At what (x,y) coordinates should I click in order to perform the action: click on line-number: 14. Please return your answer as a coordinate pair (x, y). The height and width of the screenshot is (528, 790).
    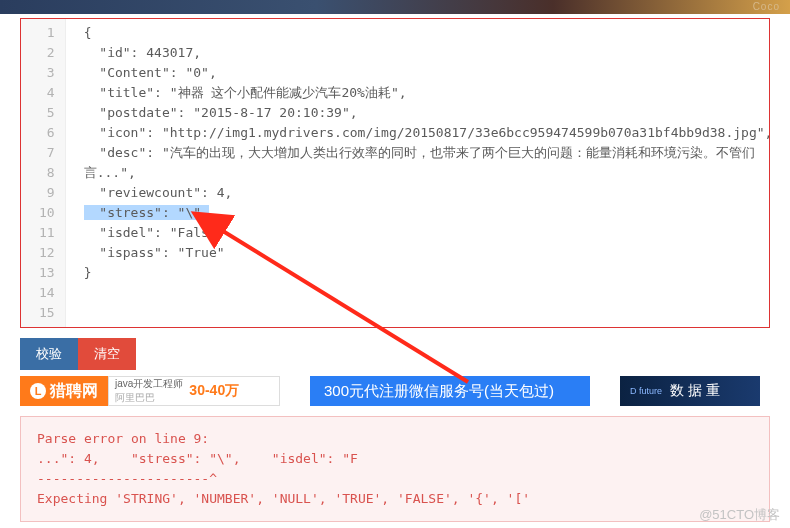
    Looking at the image, I should click on (47, 293).